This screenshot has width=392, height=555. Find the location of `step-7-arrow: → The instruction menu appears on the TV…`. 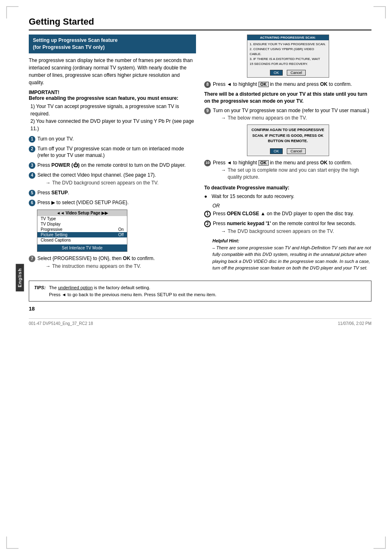

step-7-arrow: → The instruction menu appears on the TV… is located at coordinates (121, 266).